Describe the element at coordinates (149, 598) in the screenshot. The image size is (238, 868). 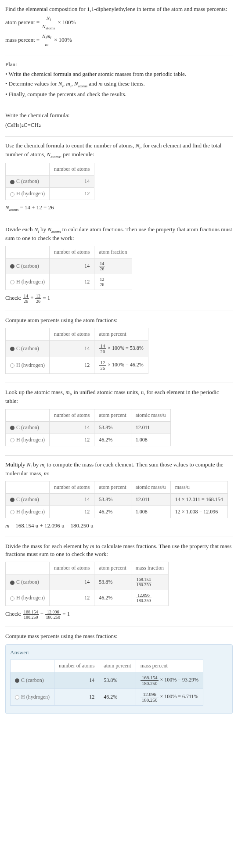
I see `cell-frac: 12.096180.250` at that location.